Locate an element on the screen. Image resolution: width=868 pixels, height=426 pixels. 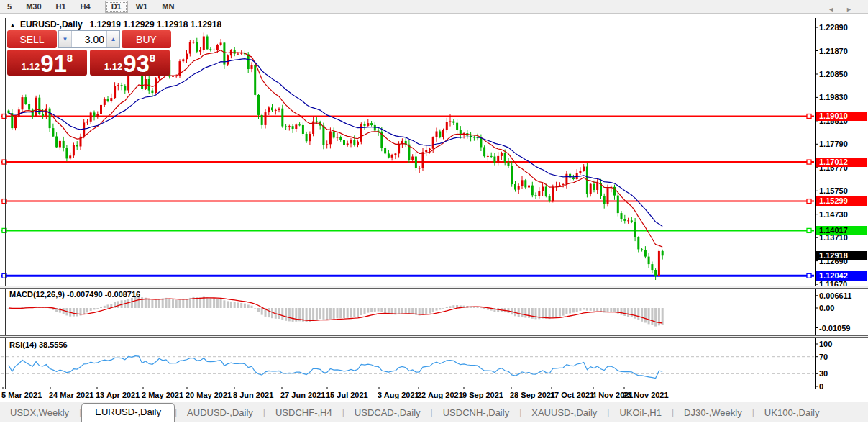
level-price-label: 1.15299 is located at coordinates (841, 201).